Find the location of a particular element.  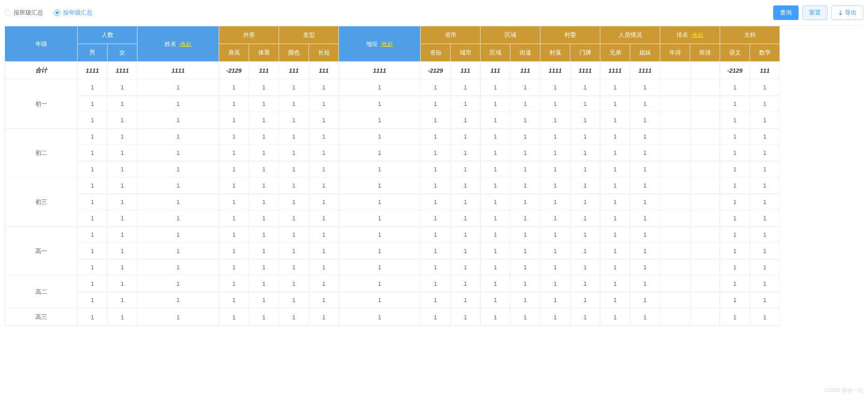

export-button: ⇣ 导出 is located at coordinates (848, 13).